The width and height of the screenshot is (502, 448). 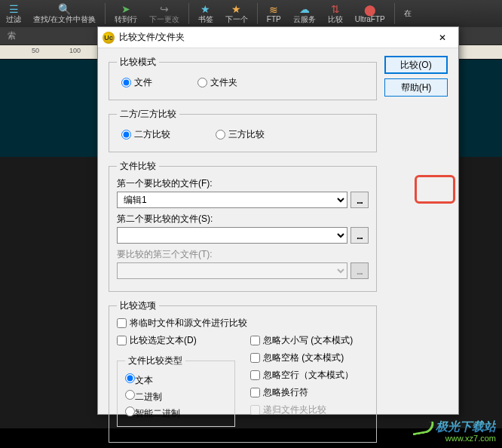 What do you see at coordinates (335, 14) in the screenshot?
I see `tb-compare: ⇅比较` at bounding box center [335, 14].